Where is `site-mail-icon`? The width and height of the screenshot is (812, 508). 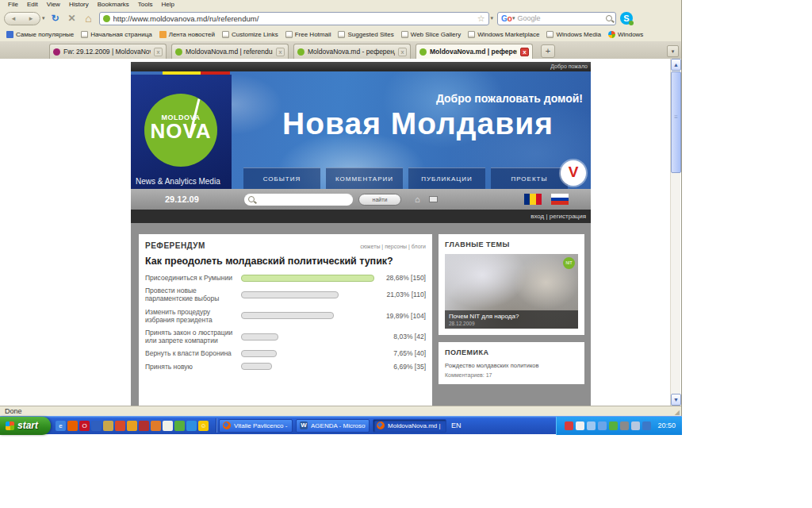 site-mail-icon is located at coordinates (433, 199).